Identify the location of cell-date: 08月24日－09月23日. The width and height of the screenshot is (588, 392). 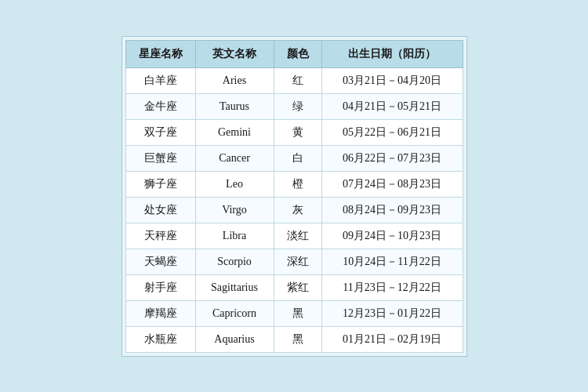
(392, 210).